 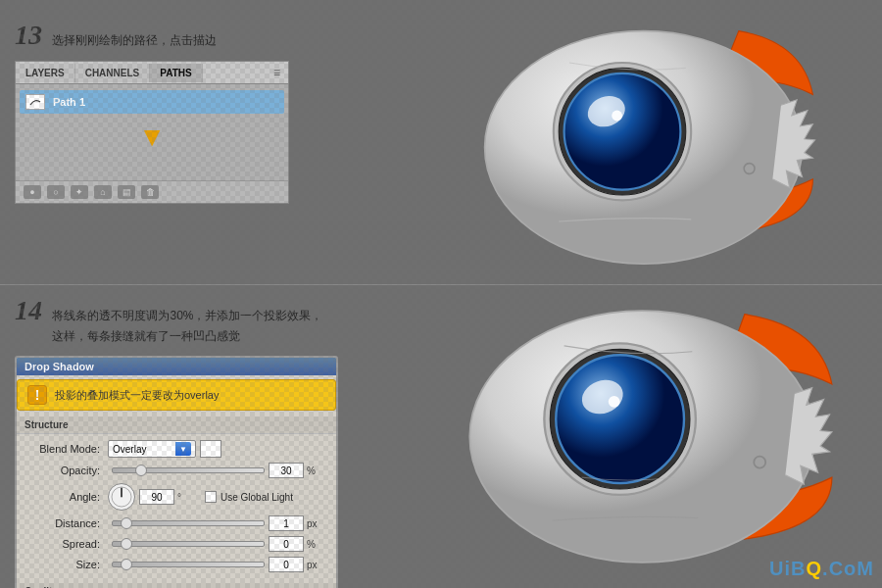 I want to click on tab-channels: CHANNELS, so click(x=114, y=73).